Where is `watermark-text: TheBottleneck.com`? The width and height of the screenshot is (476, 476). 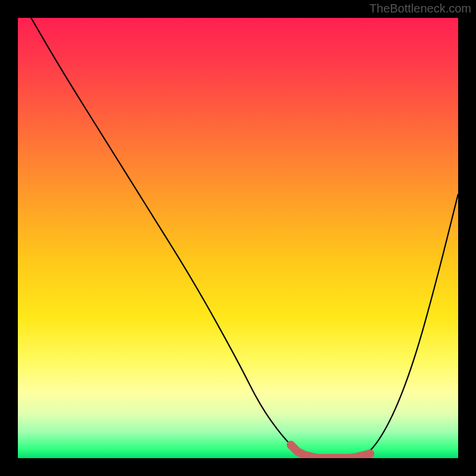 watermark-text: TheBottleneck.com is located at coordinates (420, 8).